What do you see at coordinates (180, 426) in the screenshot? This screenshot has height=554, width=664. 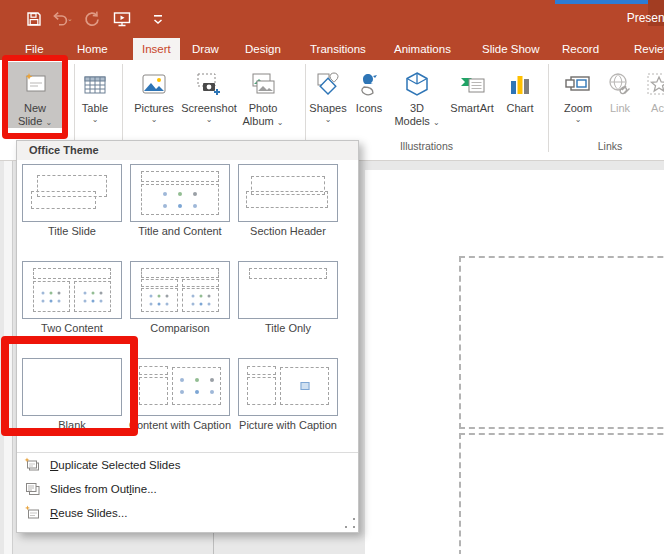 I see `layout-label: Content with Caption` at bounding box center [180, 426].